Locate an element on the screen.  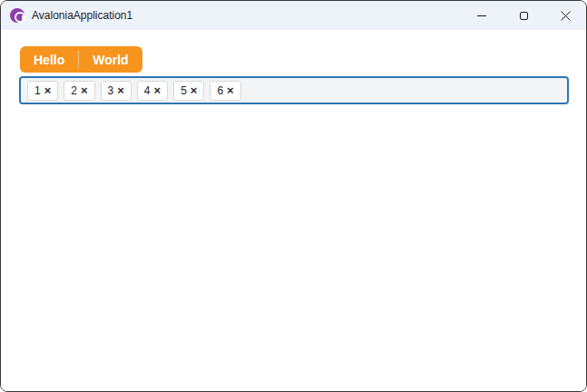
tab-hello-label: Hello is located at coordinates (49, 60).